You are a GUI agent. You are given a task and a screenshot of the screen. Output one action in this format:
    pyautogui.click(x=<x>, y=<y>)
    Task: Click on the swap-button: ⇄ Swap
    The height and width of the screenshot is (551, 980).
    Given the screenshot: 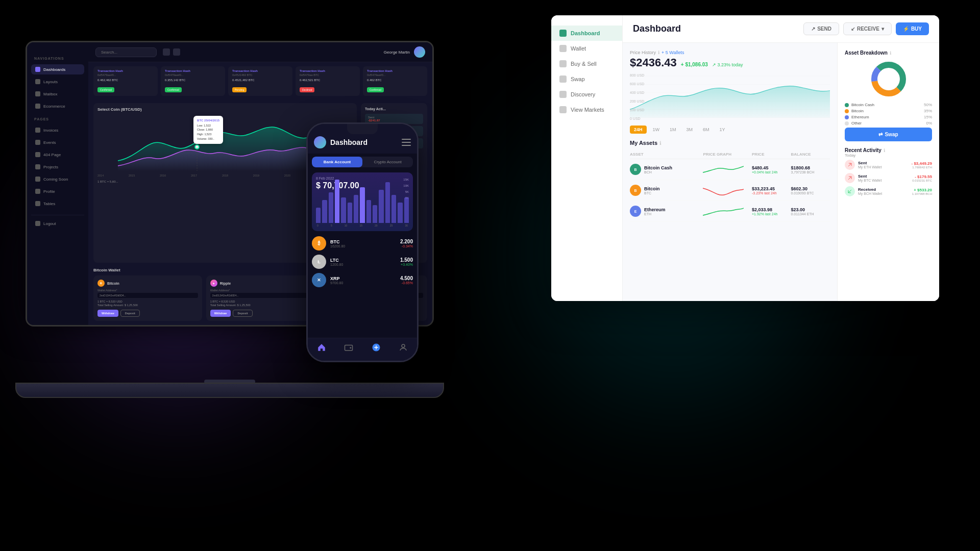 What is the action you would take?
    pyautogui.click(x=888, y=135)
    